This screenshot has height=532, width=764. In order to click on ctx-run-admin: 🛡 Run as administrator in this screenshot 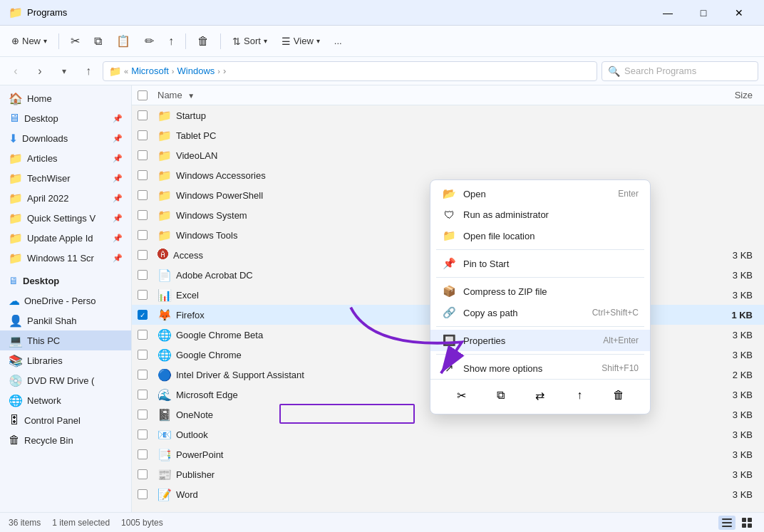, I will do `click(540, 215)`.